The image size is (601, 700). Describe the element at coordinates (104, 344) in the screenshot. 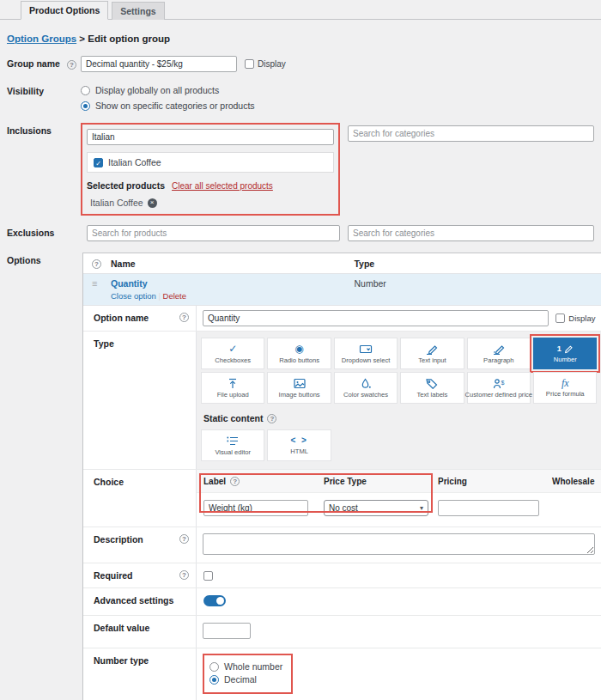

I see `type-label: Type` at that location.